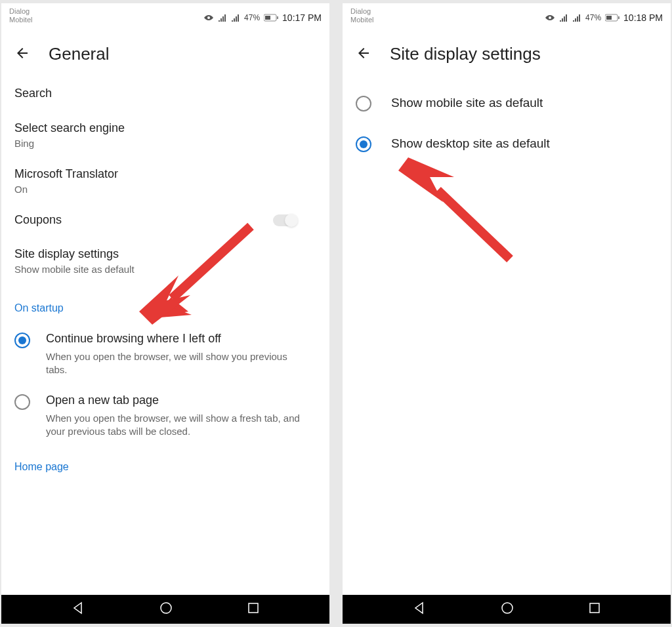 This screenshot has width=672, height=627. I want to click on startup-continue-browsing: Continue browsing where I left off When …, so click(165, 357).